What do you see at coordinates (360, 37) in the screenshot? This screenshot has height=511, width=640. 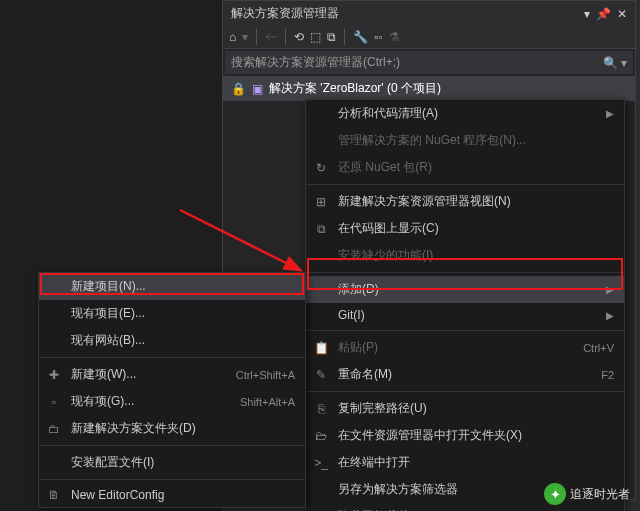 I see `wrench-icon: 🔧` at bounding box center [360, 37].